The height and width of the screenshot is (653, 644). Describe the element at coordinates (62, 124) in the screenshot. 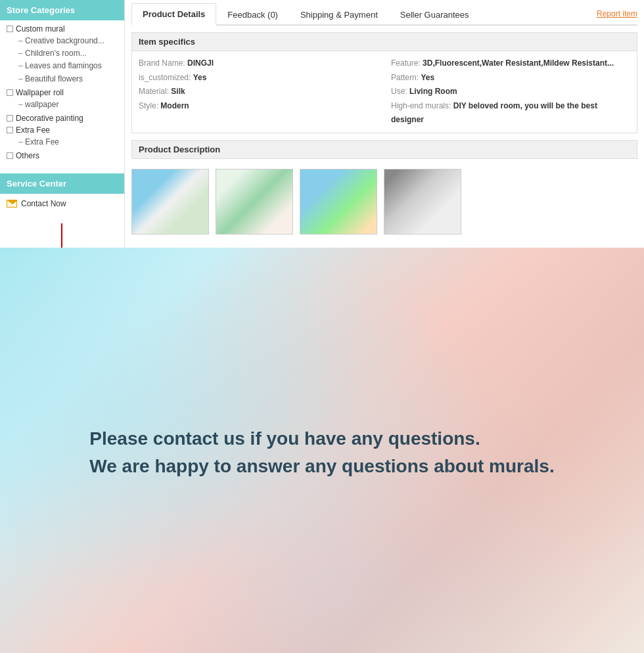

I see `sidebar: Store Categories Custom muralCreative ba…` at that location.